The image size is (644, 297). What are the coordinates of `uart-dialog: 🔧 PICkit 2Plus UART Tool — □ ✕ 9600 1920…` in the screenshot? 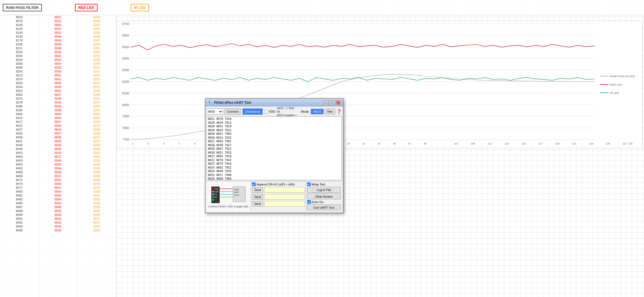 It's located at (274, 156).